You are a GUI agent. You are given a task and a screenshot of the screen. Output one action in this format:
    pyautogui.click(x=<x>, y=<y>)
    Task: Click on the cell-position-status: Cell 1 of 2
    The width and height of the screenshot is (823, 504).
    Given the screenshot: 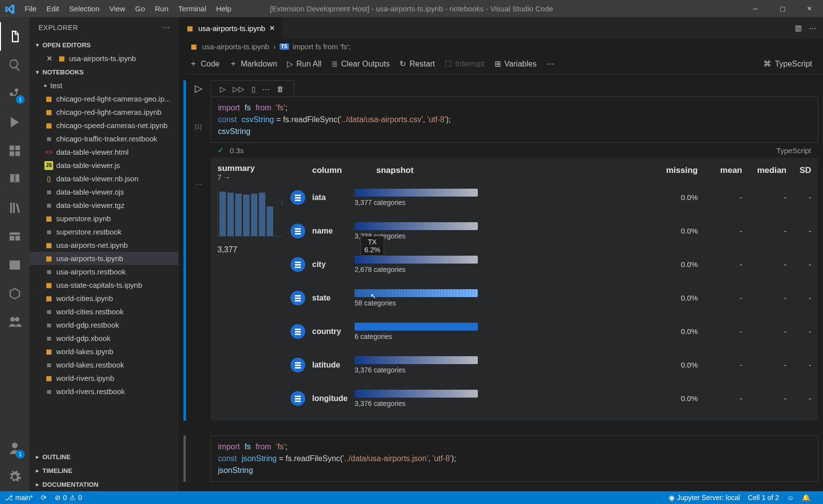 What is the action you would take?
    pyautogui.click(x=763, y=498)
    